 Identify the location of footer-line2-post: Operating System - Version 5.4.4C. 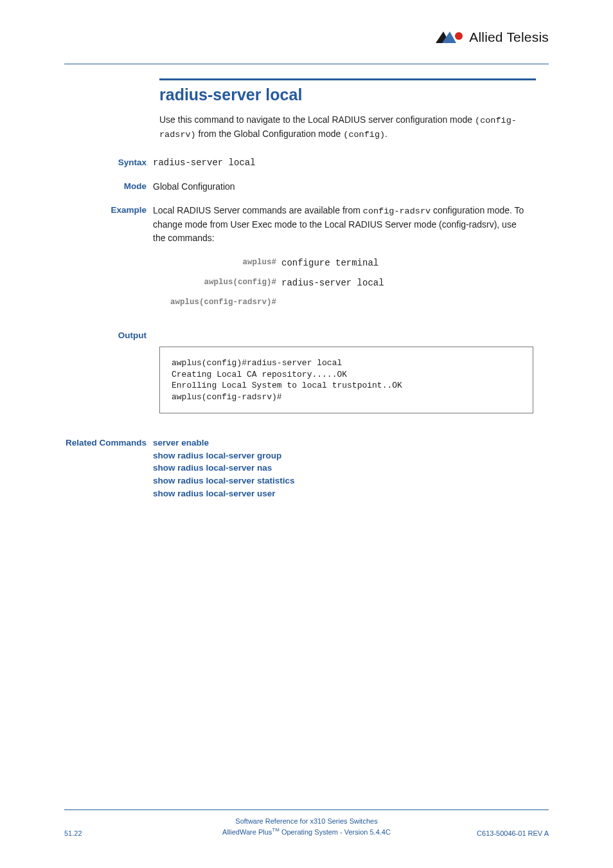
(335, 832).